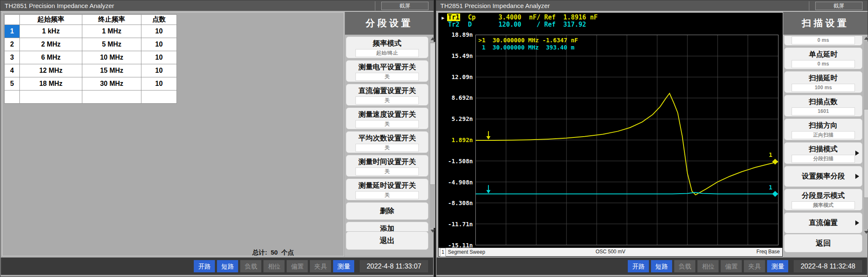 The width and height of the screenshot is (868, 277). Describe the element at coordinates (823, 243) in the screenshot. I see `back-button: 返回` at that location.